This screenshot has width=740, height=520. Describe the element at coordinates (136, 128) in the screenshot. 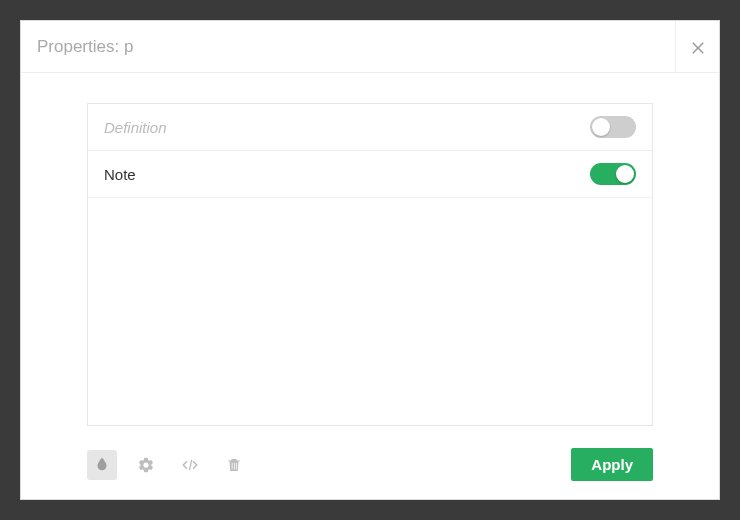

I see `list-item-label: Definition` at that location.